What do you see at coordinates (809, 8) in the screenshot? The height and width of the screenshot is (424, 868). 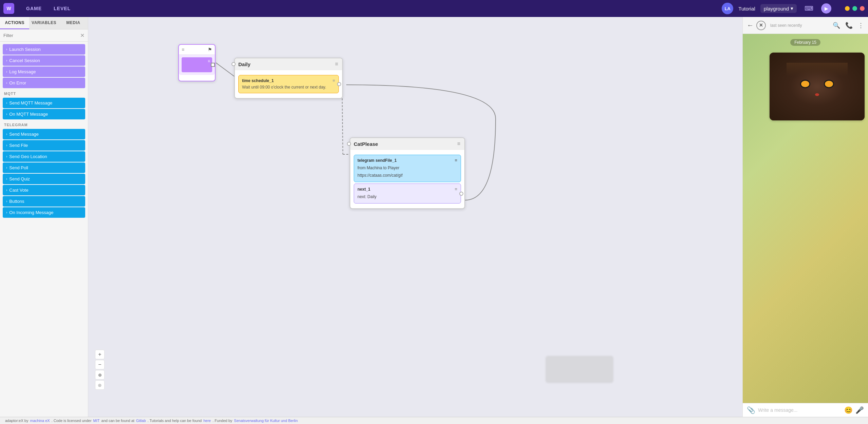 I see `terminal-button: ⌨` at bounding box center [809, 8].